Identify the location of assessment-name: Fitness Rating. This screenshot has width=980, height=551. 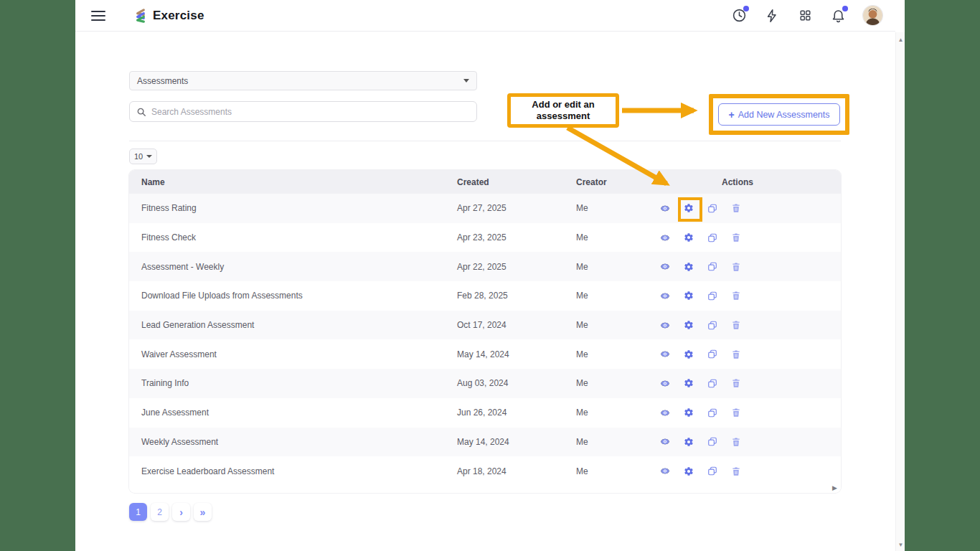
(293, 208).